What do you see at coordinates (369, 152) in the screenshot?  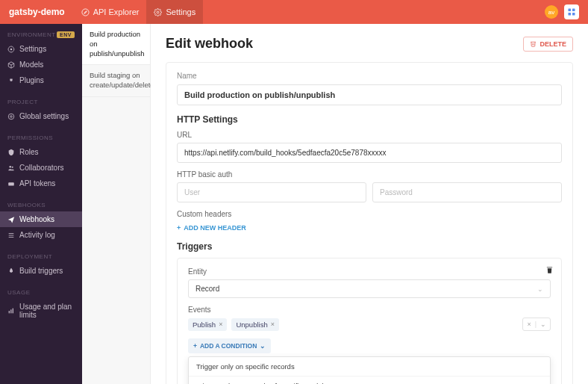 I see `url-input` at bounding box center [369, 152].